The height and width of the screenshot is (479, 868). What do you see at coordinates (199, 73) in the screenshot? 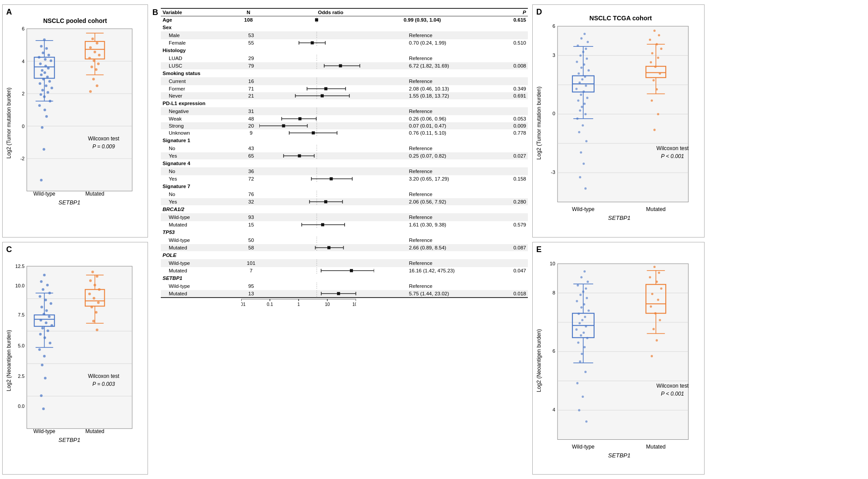
I see `forest-row-var: Smoking status` at bounding box center [199, 73].